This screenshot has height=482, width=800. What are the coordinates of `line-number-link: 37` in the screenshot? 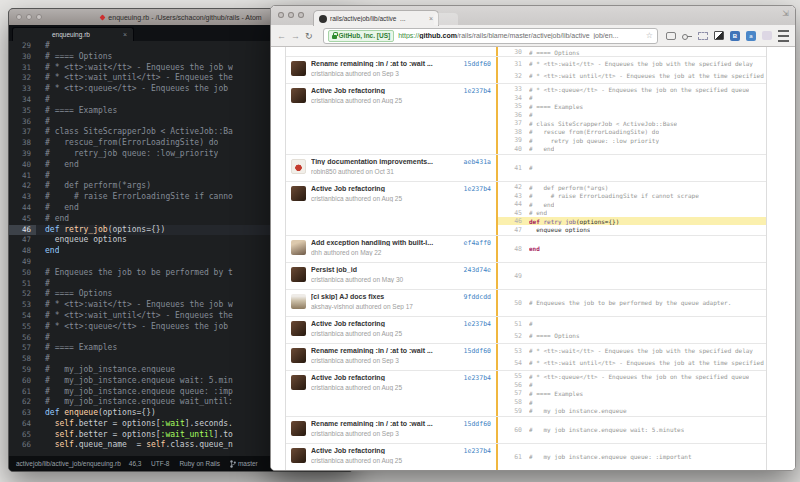 It's located at (514, 123).